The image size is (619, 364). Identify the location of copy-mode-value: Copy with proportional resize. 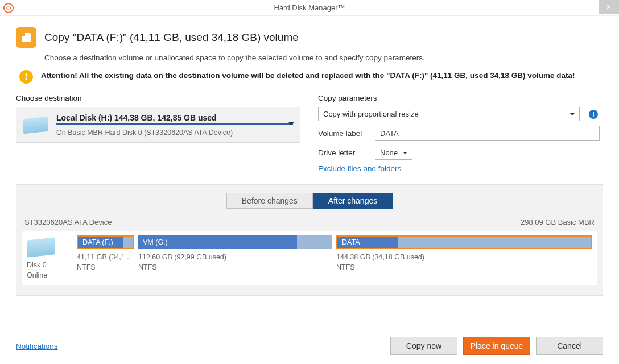
(371, 114).